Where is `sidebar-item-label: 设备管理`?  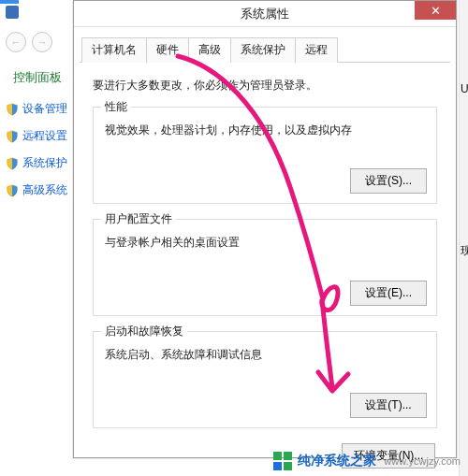
sidebar-item-label: 设备管理 is located at coordinates (45, 108).